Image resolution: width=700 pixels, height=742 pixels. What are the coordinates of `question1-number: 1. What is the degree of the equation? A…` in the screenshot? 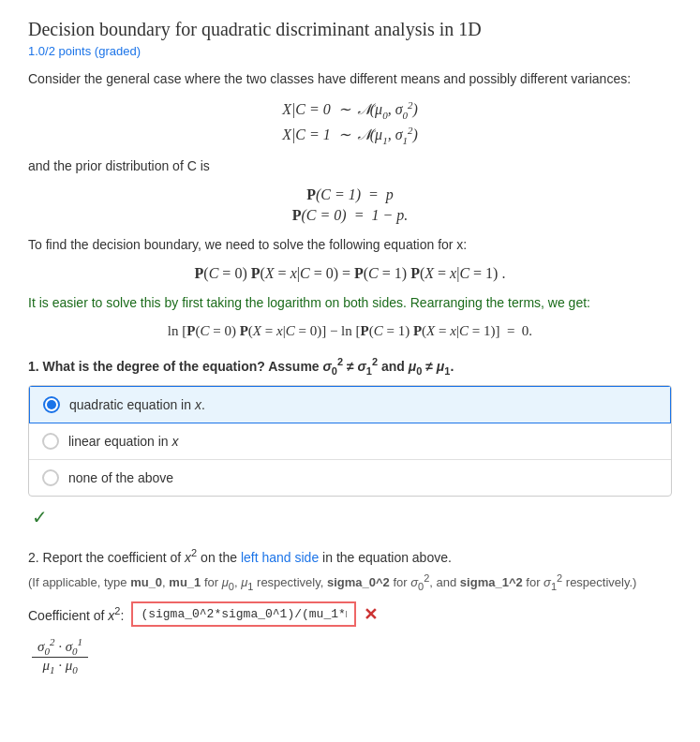 It's located at (350, 365).